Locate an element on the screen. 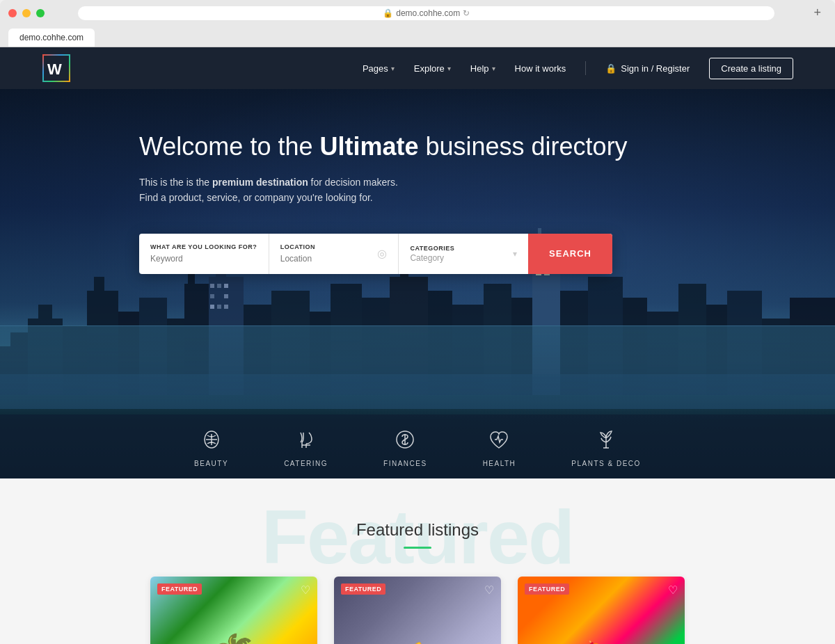 The height and width of the screenshot is (644, 835). nav-pages: Pages ▾ is located at coordinates (379, 68).